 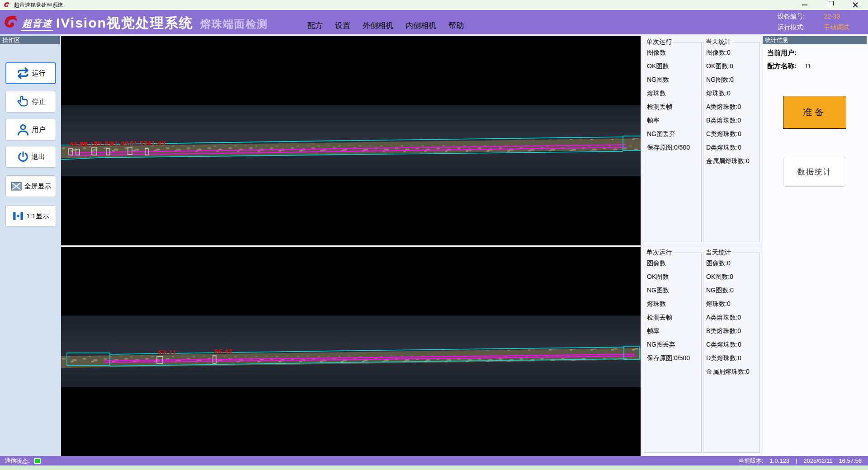 I want to click on stop-button: 停止, so click(x=31, y=102).